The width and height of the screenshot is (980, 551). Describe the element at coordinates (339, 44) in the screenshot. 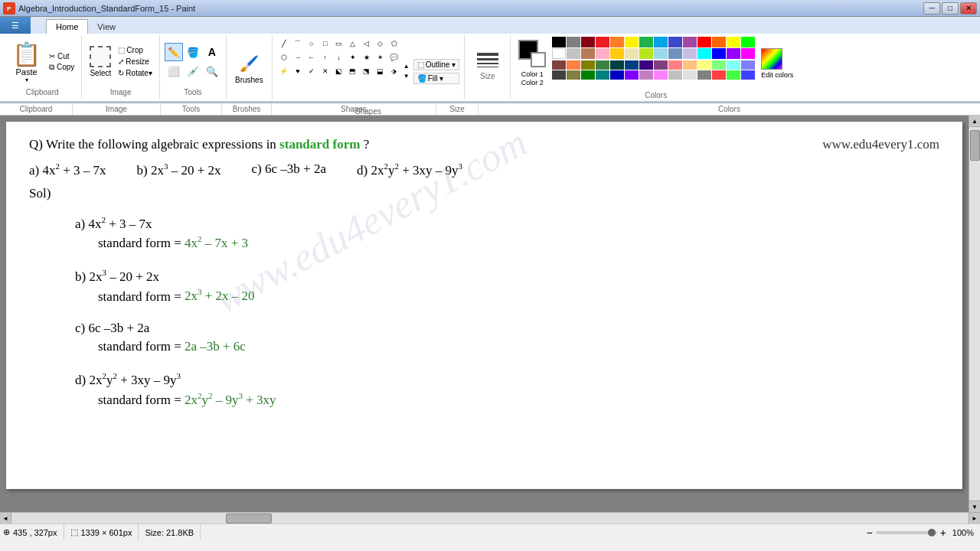

I see `shape-rrect: ▭` at that location.